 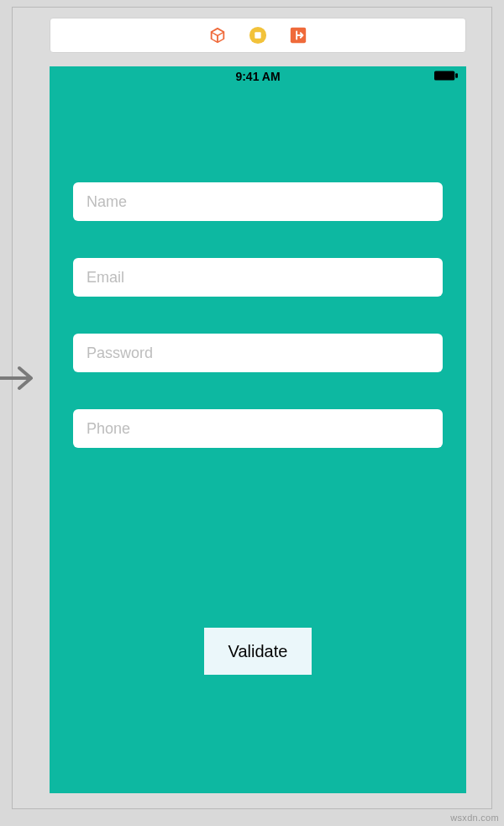 I want to click on pointer-arrow-icon, so click(x=18, y=378).